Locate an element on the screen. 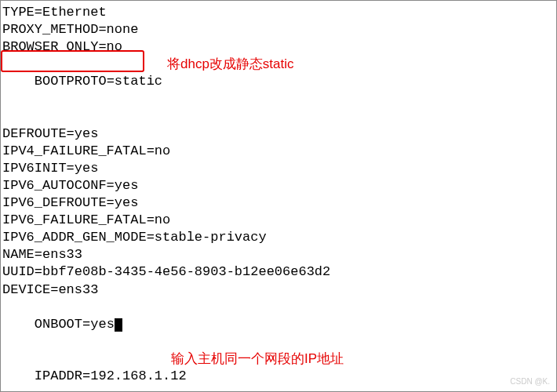 The image size is (557, 392). config-line: PROXY_METHOD=none is located at coordinates (278, 30).